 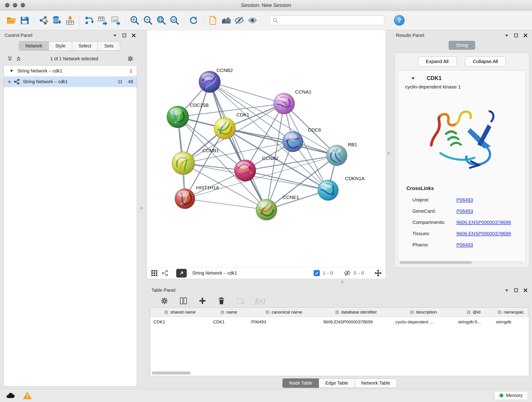 What do you see at coordinates (12, 71) in the screenshot?
I see `disclosure-caret-icon` at bounding box center [12, 71].